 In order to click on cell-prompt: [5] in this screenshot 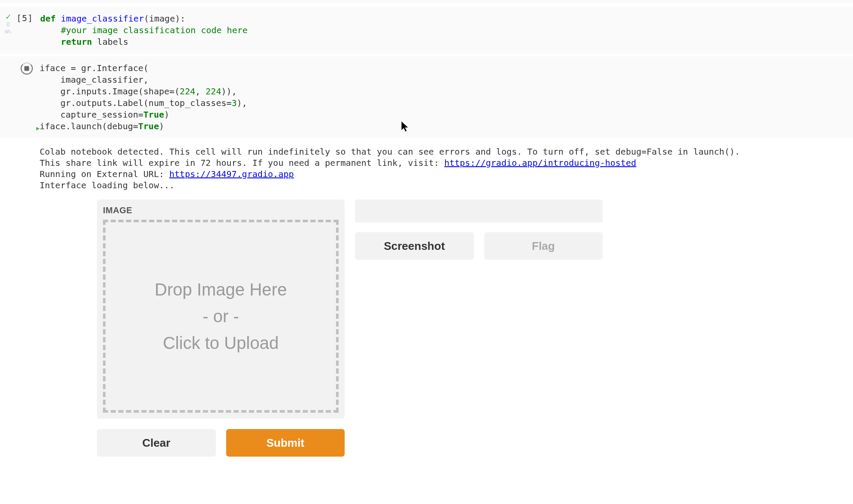, I will do `click(27, 30)`.